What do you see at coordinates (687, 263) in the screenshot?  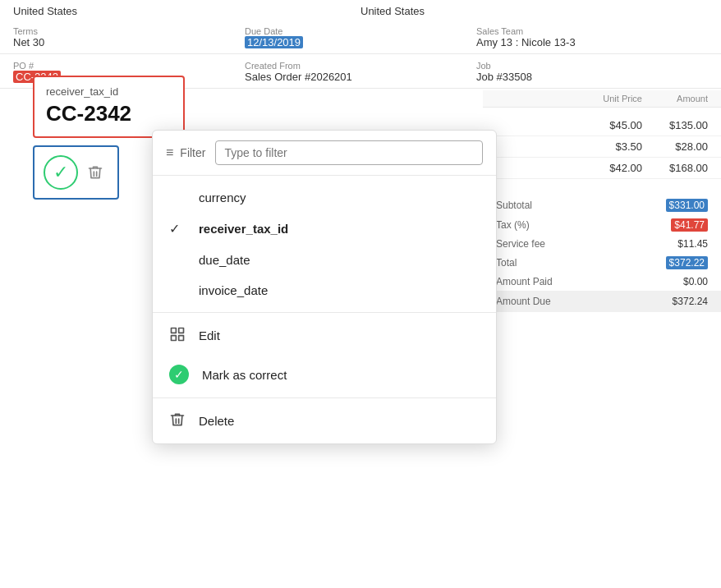 I see `total-value: $372.22` at bounding box center [687, 263].